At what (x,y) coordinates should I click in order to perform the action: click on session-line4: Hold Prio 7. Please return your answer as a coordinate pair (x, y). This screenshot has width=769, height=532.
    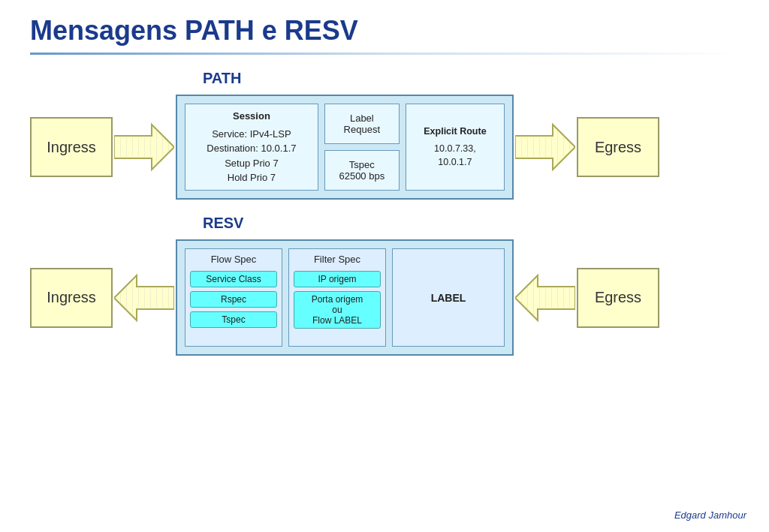
    Looking at the image, I should click on (252, 178).